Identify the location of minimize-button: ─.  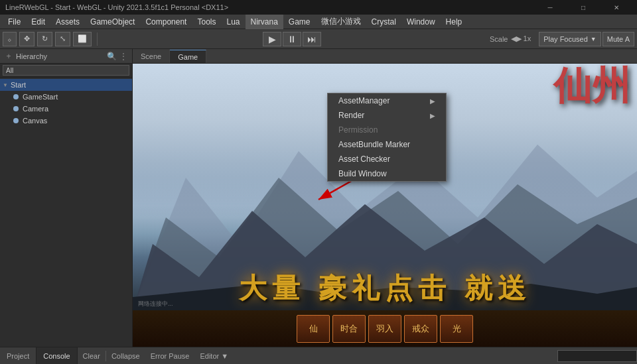
(550, 7).